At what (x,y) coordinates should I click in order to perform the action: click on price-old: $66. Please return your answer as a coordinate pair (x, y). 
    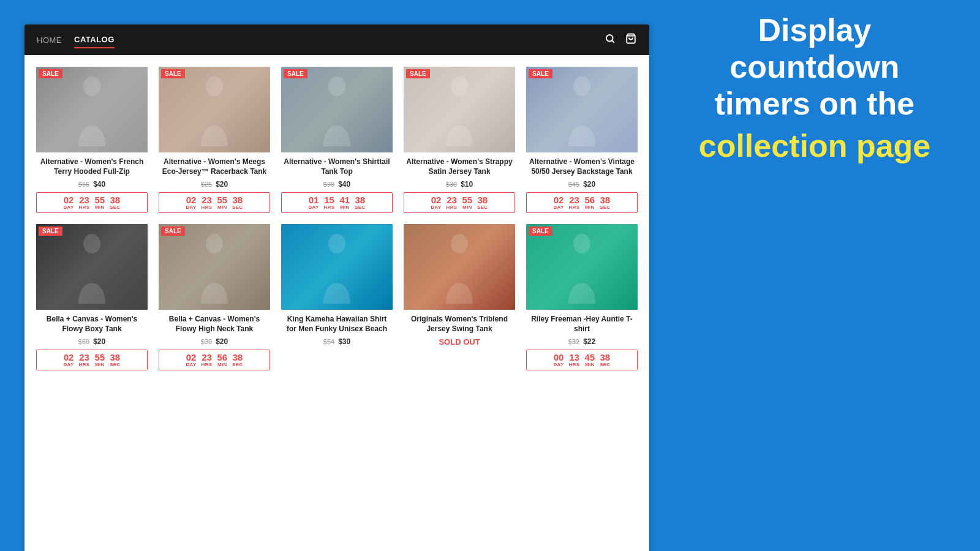
    Looking at the image, I should click on (84, 184).